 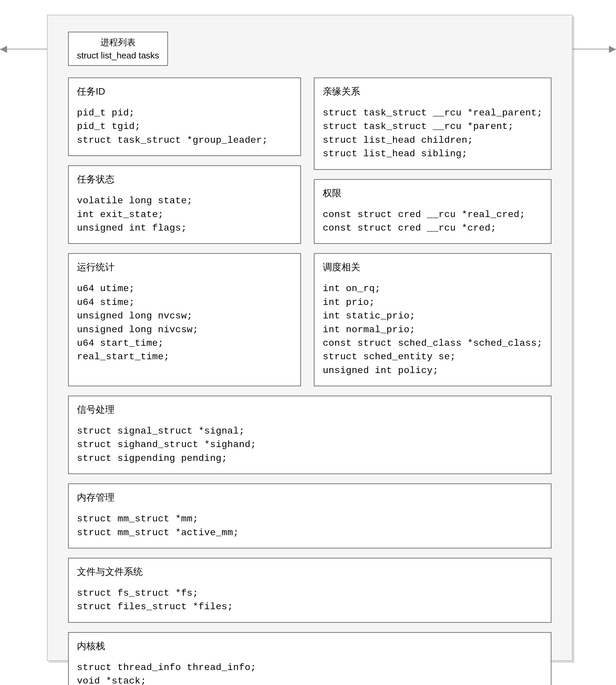 What do you see at coordinates (310, 516) in the screenshot?
I see `box-memory: 内存管理 struct mm_struct *mm; struct mm_str…` at bounding box center [310, 516].